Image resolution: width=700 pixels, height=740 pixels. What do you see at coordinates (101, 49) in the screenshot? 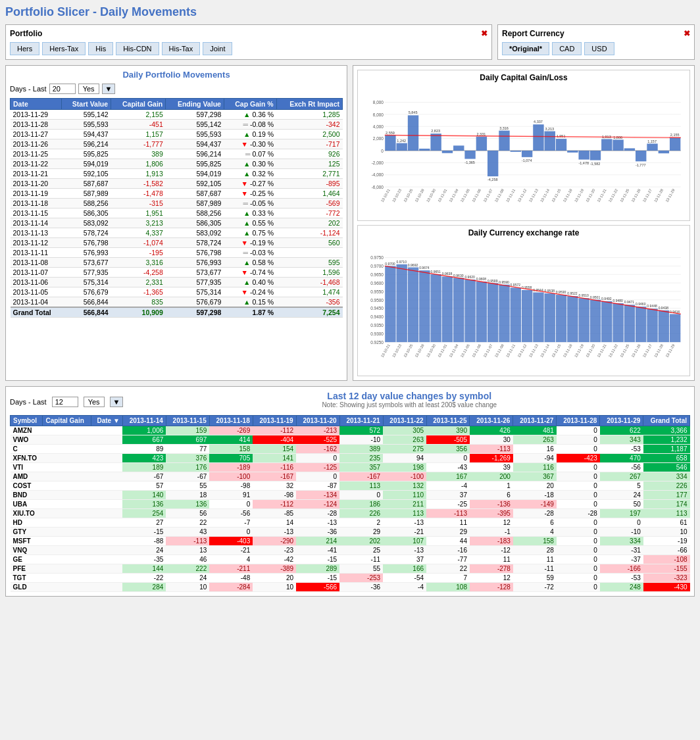
I see `portfolio-tag: His` at bounding box center [101, 49].